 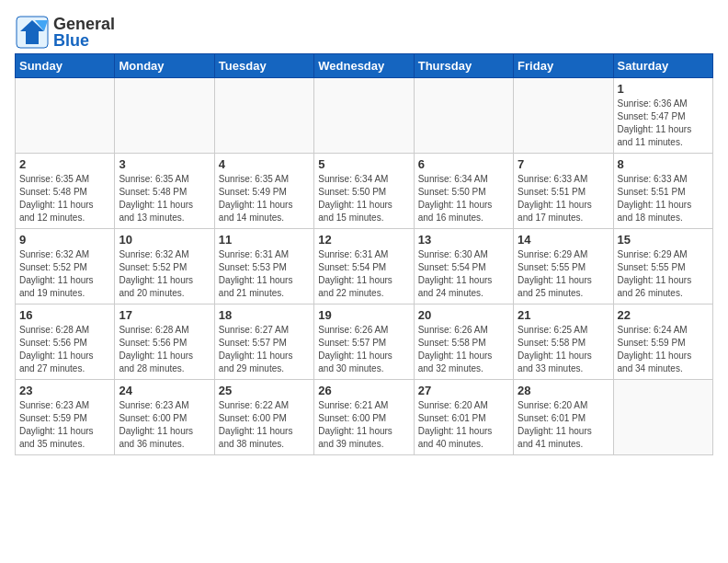 What do you see at coordinates (64, 32) in the screenshot?
I see `logo: General Blue` at bounding box center [64, 32].